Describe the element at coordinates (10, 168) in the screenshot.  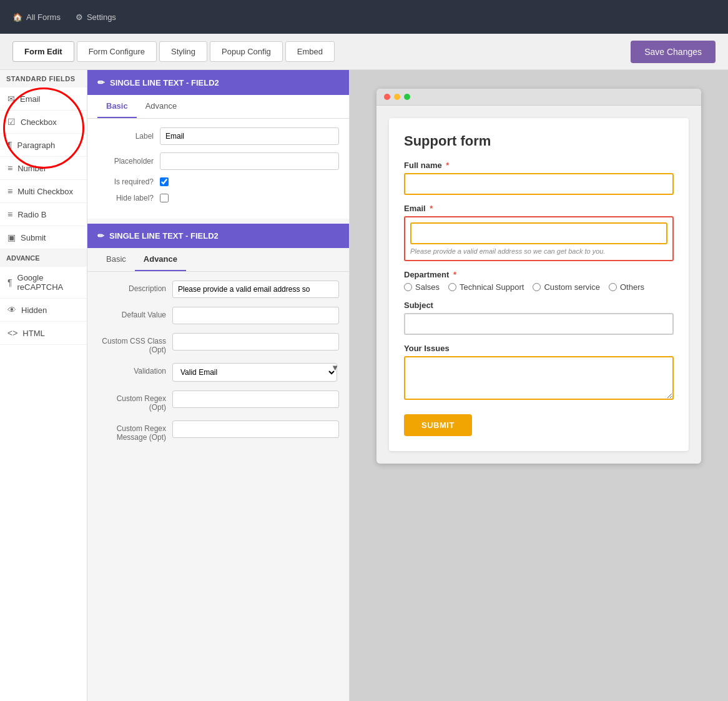
I see `number-icon: ≡` at that location.